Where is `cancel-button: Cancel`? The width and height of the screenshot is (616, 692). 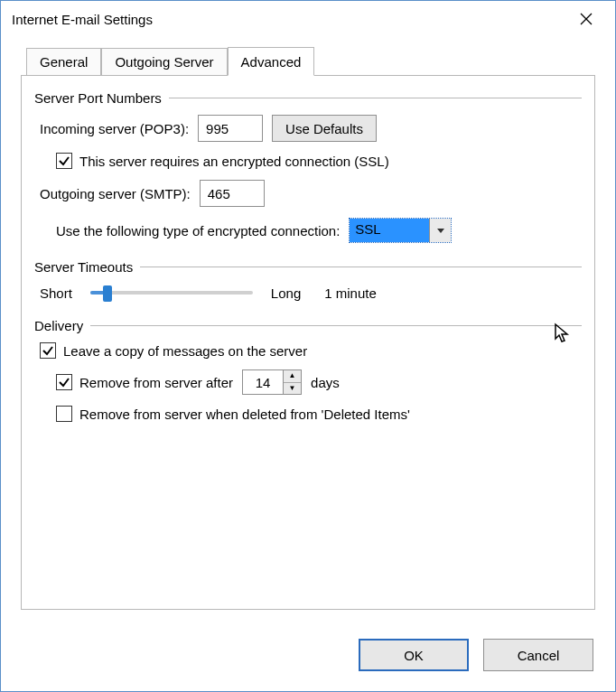
cancel-button: Cancel is located at coordinates (538, 655).